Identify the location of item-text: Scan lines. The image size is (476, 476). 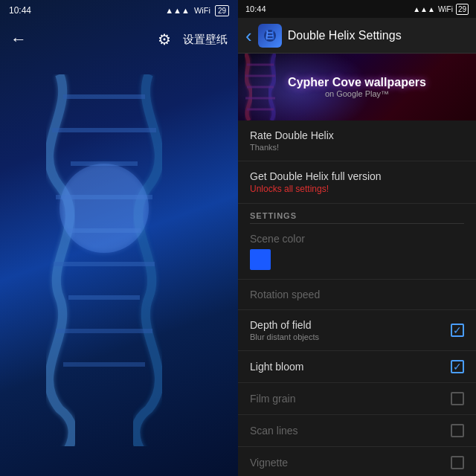
(274, 431).